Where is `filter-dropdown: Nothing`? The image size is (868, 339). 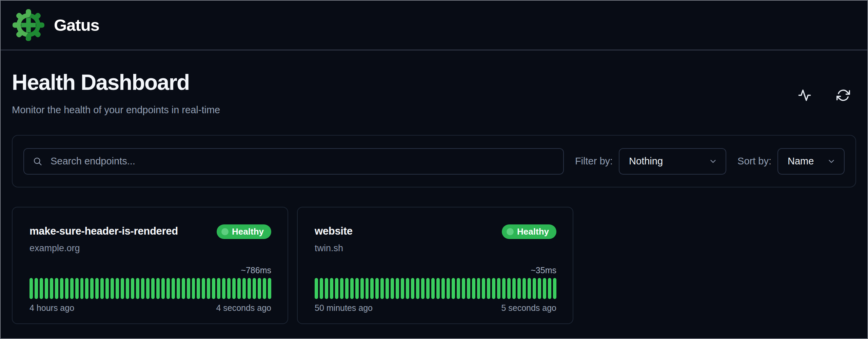 filter-dropdown: Nothing is located at coordinates (673, 161).